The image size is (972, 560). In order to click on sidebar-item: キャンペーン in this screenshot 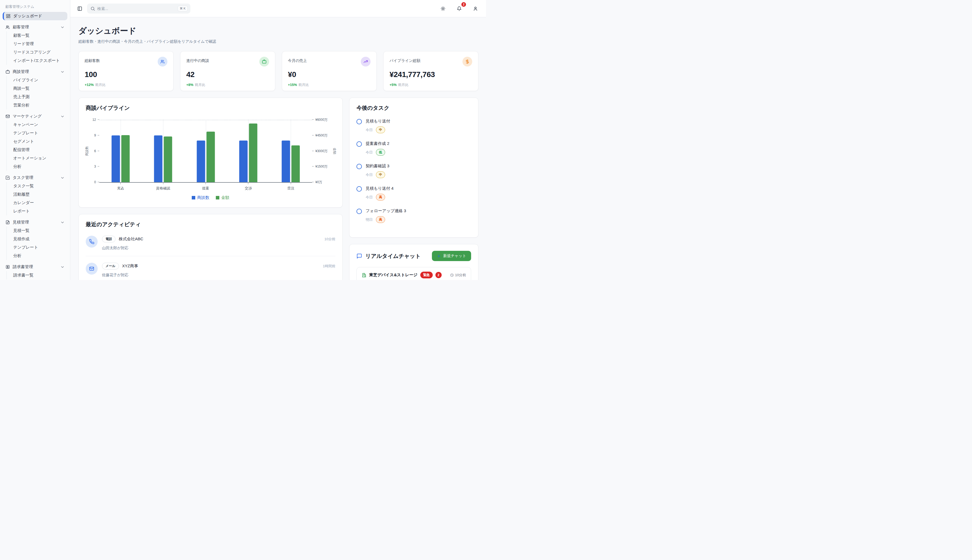, I will do `click(41, 125)`.